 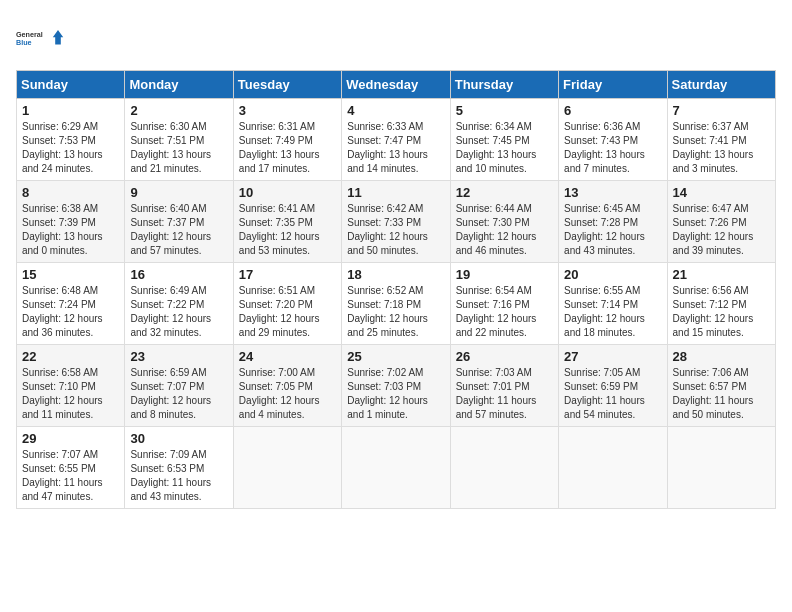 What do you see at coordinates (288, 274) in the screenshot?
I see `day-number: 17` at bounding box center [288, 274].